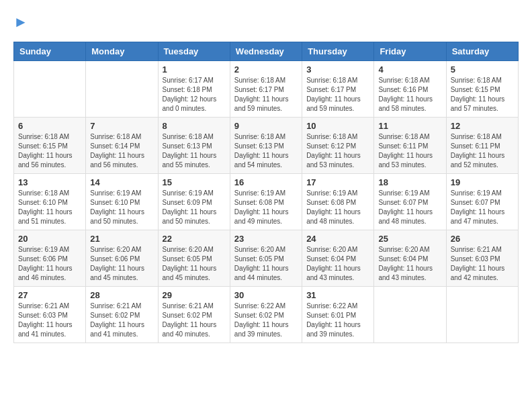 Image resolution: width=532 pixels, height=411 pixels. What do you see at coordinates (122, 183) in the screenshot?
I see `day-number: 14` at bounding box center [122, 183].